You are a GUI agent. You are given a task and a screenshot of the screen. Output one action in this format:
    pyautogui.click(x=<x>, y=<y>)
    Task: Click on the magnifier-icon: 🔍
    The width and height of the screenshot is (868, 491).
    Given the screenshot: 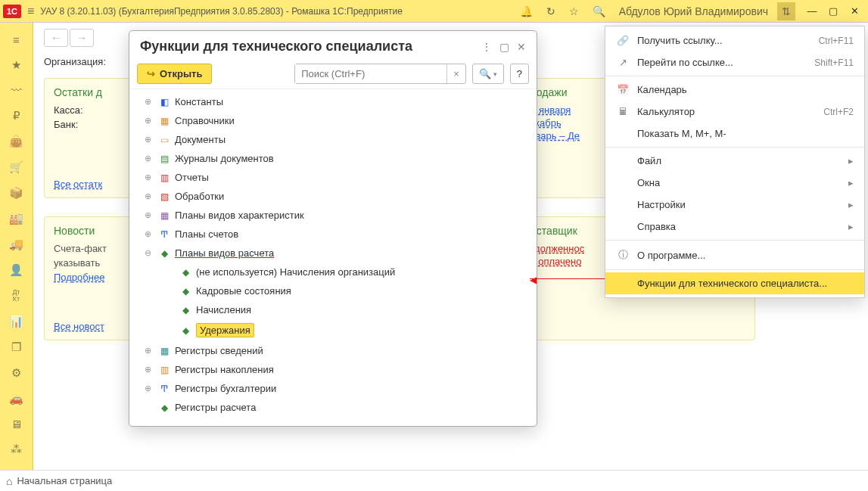 What is the action you would take?
    pyautogui.click(x=485, y=74)
    